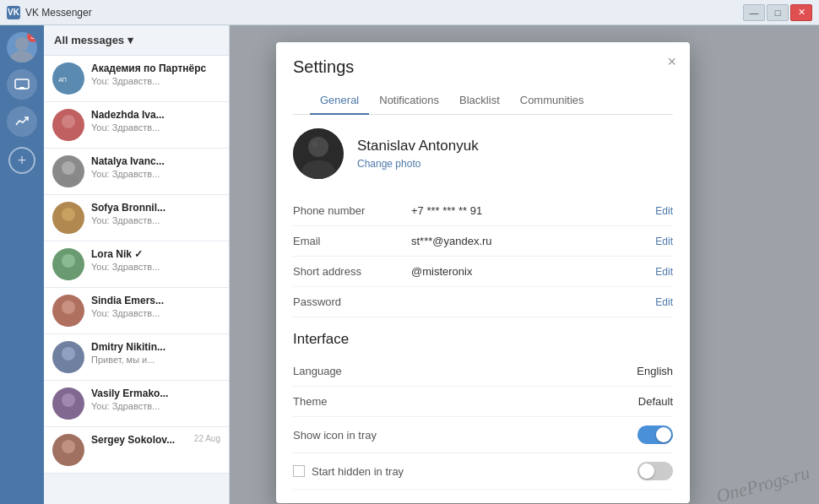 Image resolution: width=819 pixels, height=504 pixels. Describe the element at coordinates (22, 84) in the screenshot. I see `messages-icon` at that location.